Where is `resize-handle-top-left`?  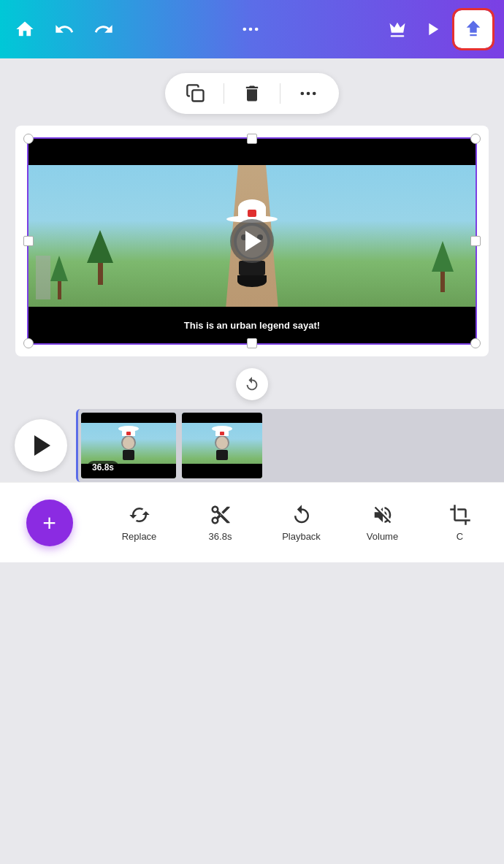
resize-handle-top-left is located at coordinates (28, 139).